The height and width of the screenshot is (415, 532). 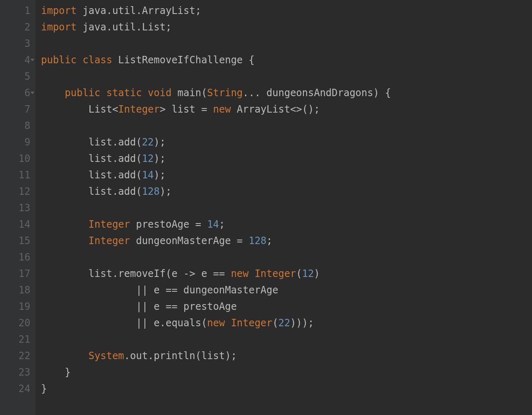 What do you see at coordinates (18, 109) in the screenshot?
I see `line-number: 7` at bounding box center [18, 109].